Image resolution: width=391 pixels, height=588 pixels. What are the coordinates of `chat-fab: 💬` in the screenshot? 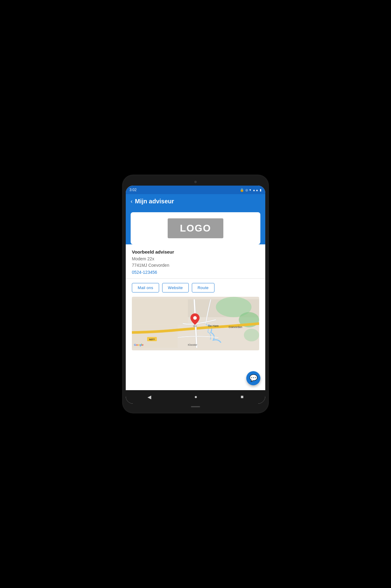 It's located at (253, 378).